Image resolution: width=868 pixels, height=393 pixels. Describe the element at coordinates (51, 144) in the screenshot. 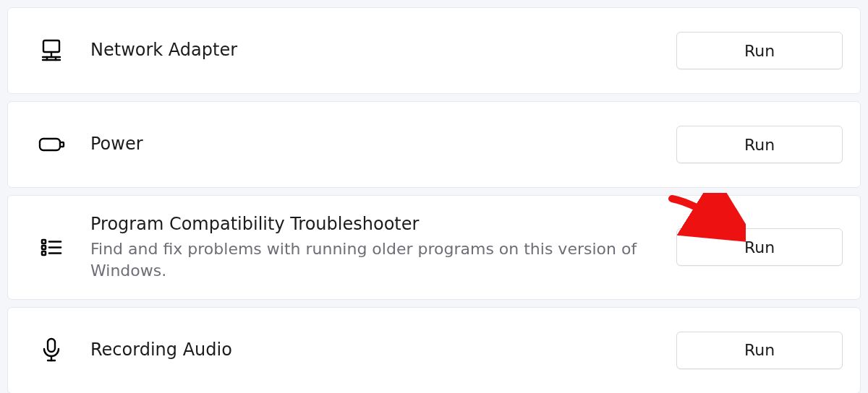

I see `battery-icon` at that location.